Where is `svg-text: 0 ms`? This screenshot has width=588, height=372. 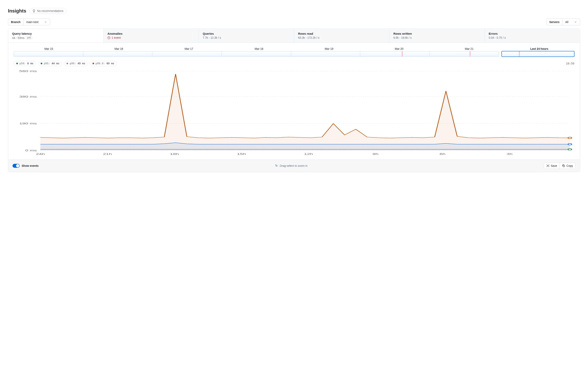 svg-text: 0 ms is located at coordinates (31, 150).